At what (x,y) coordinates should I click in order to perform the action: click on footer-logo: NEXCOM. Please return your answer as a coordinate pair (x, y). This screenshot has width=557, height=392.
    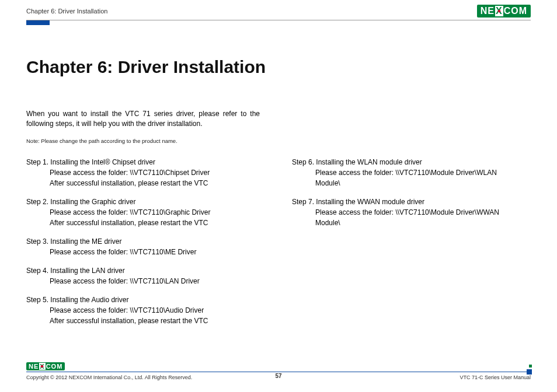
    Looking at the image, I should click on (278, 366).